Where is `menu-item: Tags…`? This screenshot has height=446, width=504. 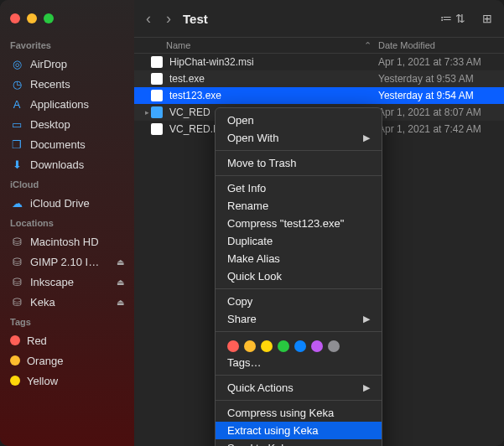
menu-item: Tags… is located at coordinates (299, 362).